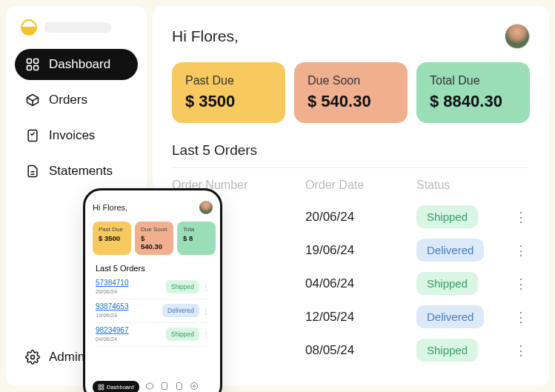 The image size is (555, 392). Describe the element at coordinates (194, 386) in the screenshot. I see `gear-icon` at that location.